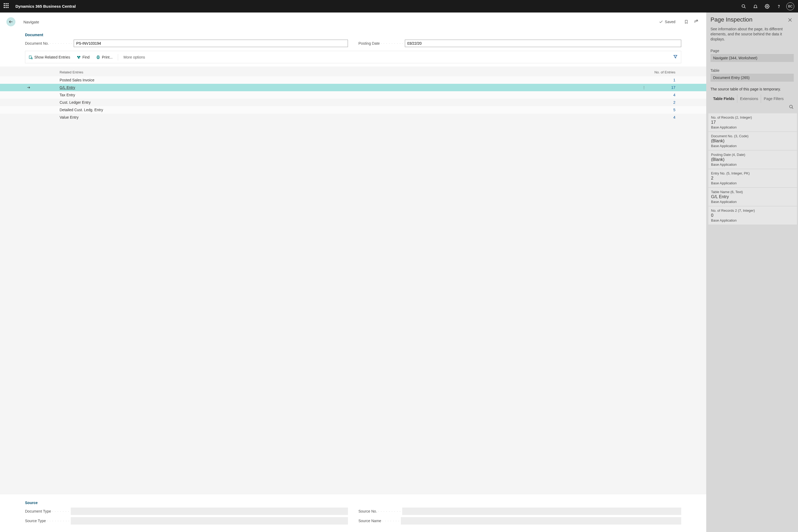 This screenshot has width=798, height=532. I want to click on field-name: Entry No. (5, Integer, PK), so click(753, 173).